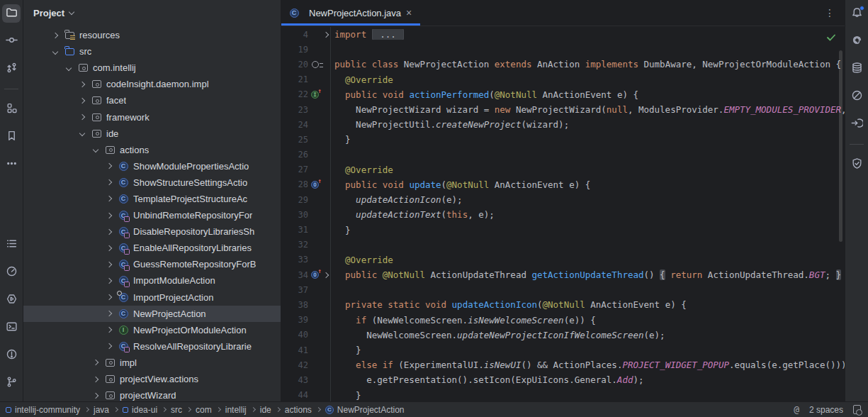 This screenshot has height=417, width=868. Describe the element at coordinates (840, 146) in the screenshot. I see `editor-scrollbar` at that location.